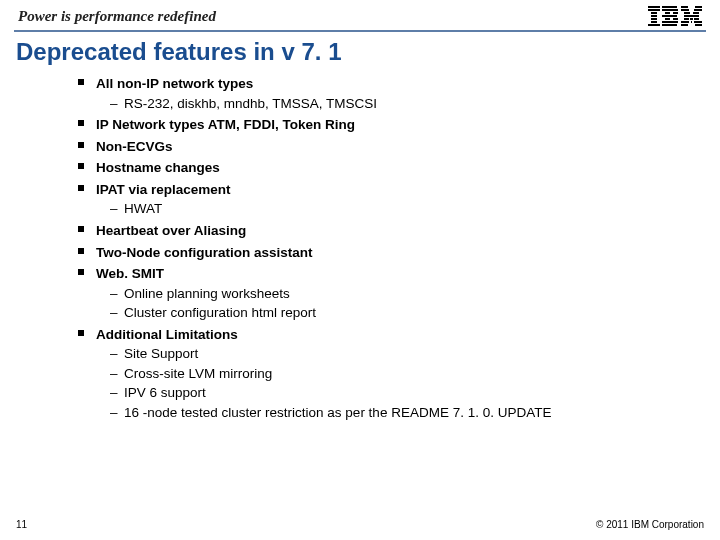 The image size is (720, 540). I want to click on sub-list-item: 16 -node tested cluster restriction as p…, so click(385, 413).